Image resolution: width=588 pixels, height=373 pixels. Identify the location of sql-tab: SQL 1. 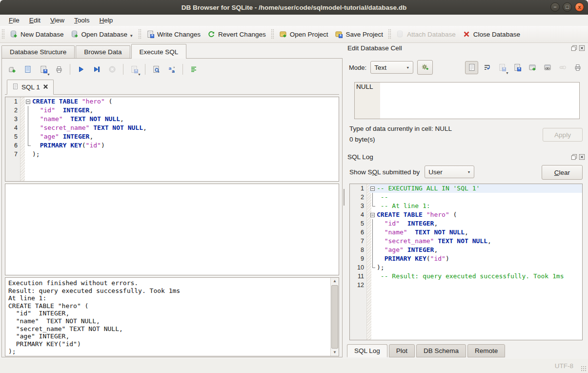
(30, 87).